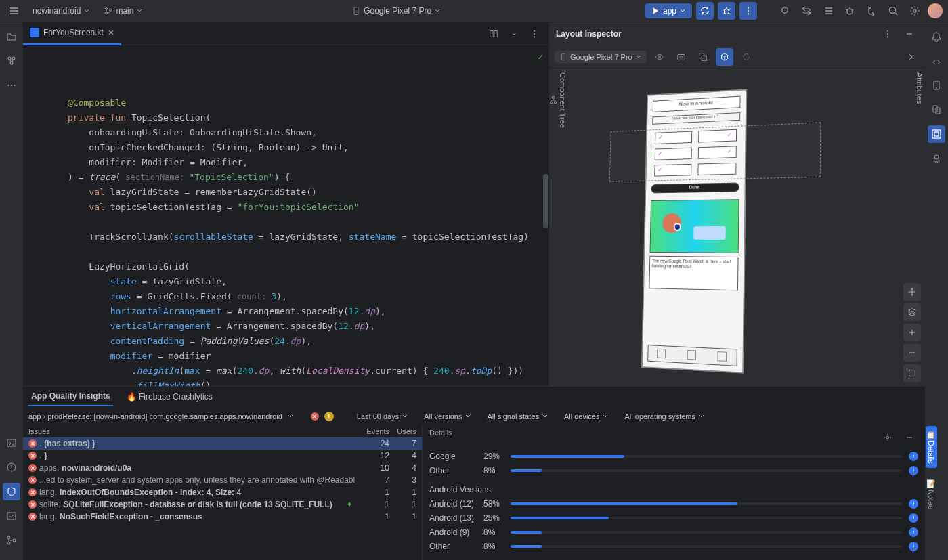 Image resolution: width=948 pixels, height=560 pixels. What do you see at coordinates (534, 34) in the screenshot?
I see `tab-more-icon` at bounding box center [534, 34].